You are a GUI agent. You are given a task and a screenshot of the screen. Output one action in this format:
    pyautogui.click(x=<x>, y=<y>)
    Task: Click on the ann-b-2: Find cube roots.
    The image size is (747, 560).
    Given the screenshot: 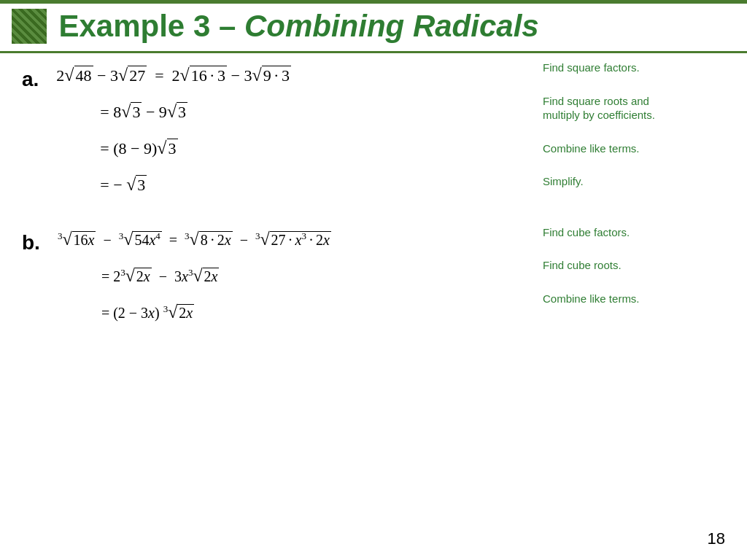 What is the action you would take?
    pyautogui.click(x=634, y=265)
    